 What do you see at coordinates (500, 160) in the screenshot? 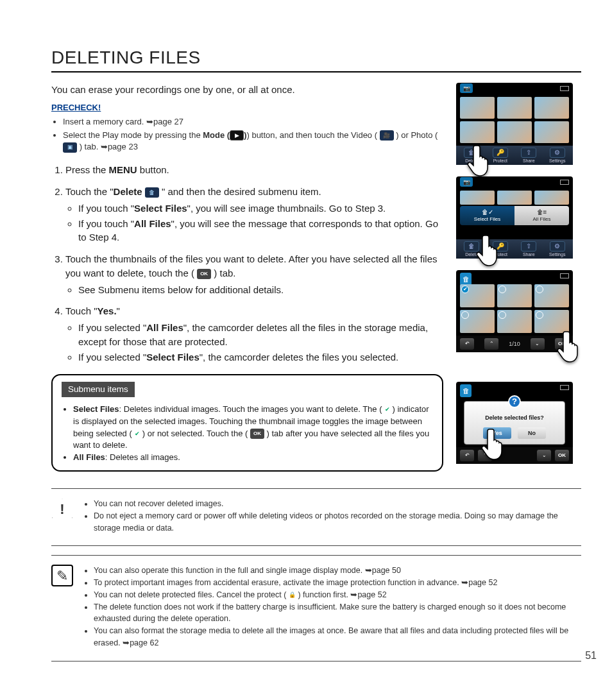
I see `label: Protect` at bounding box center [500, 160].